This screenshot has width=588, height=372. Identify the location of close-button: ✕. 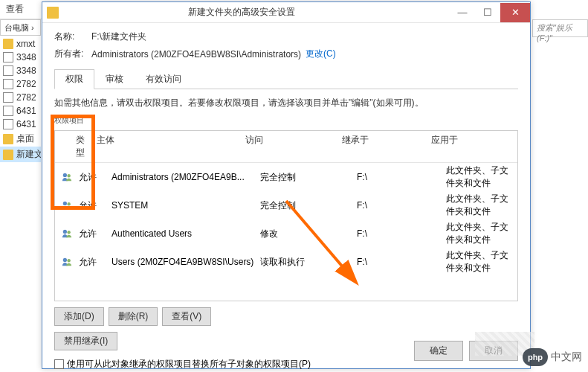
(515, 13).